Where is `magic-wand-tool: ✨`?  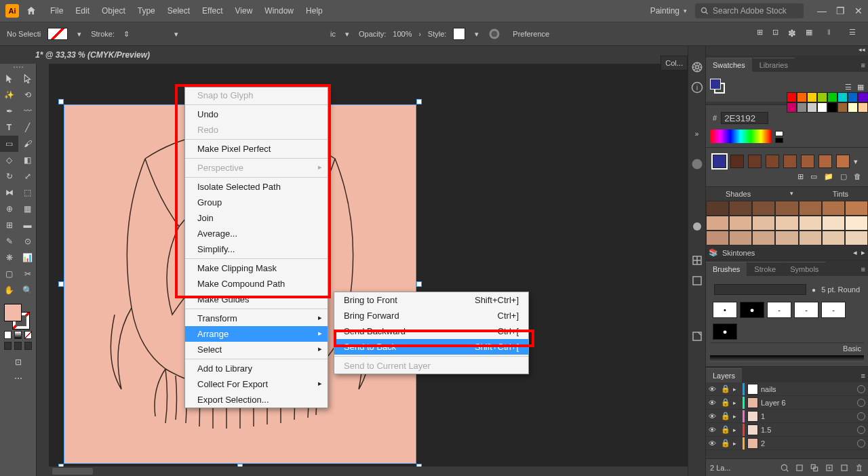 magic-wand-tool: ✨ is located at coordinates (9, 95).